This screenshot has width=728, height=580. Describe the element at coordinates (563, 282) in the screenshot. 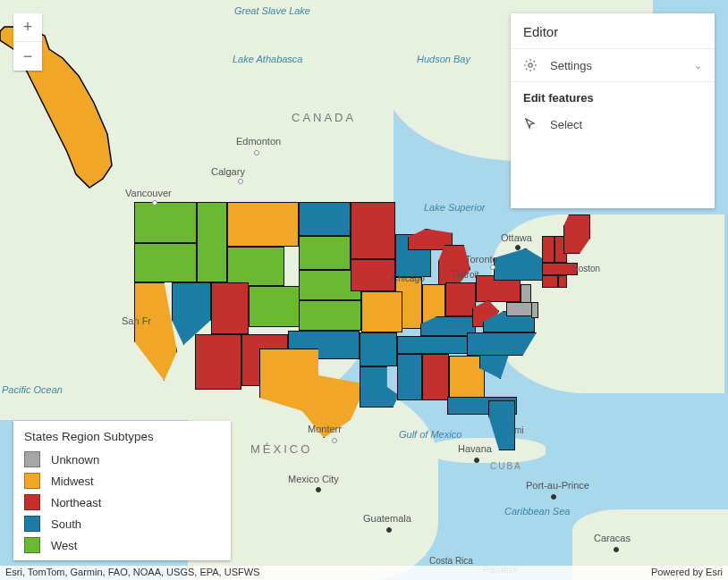

I see `state-ri` at that location.